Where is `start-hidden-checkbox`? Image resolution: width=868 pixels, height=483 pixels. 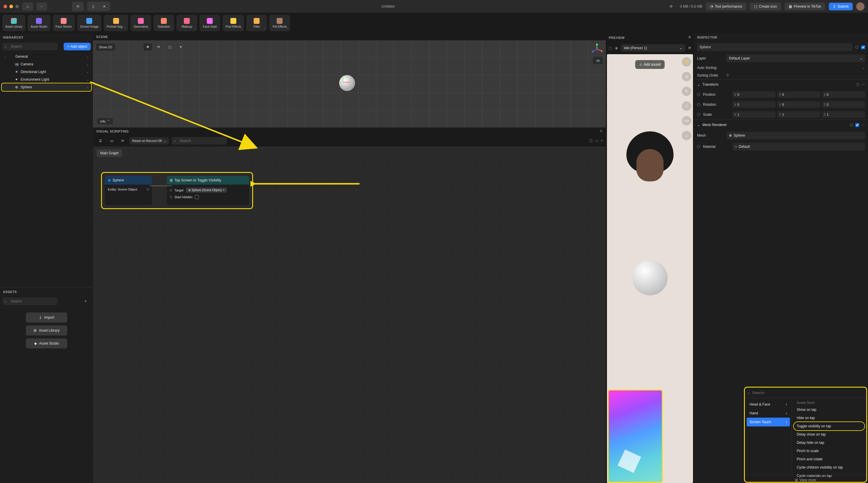 start-hidden-checkbox is located at coordinates (197, 197).